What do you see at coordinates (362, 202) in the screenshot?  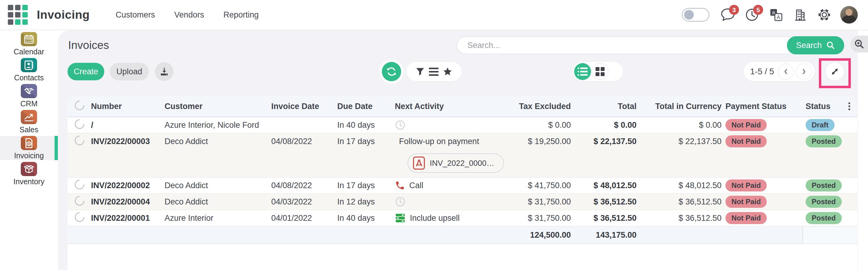 I see `cell-due-date: In 12 days` at bounding box center [362, 202].